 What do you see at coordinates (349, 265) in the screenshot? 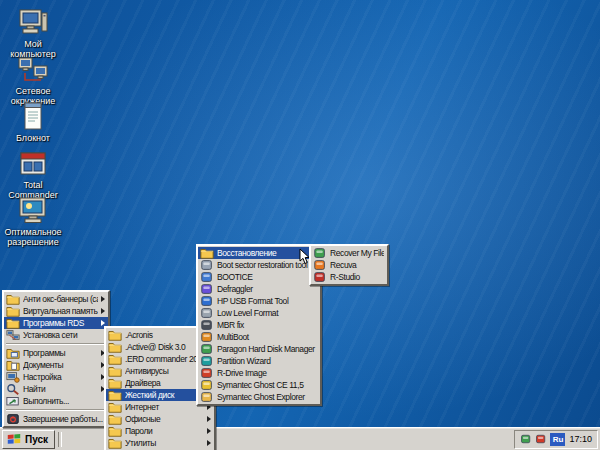
I see `menu-item: Recuva` at bounding box center [349, 265].